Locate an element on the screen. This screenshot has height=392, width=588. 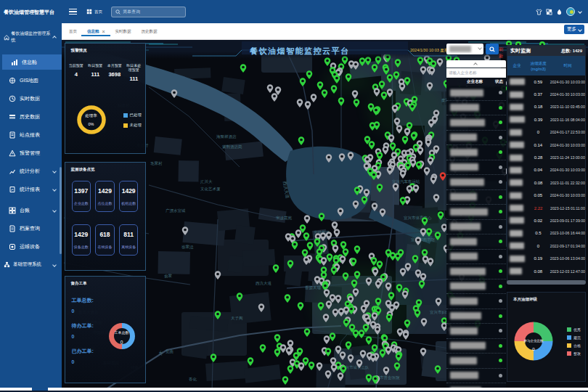
svg-text: 香源天瑞 is located at coordinates (314, 287).